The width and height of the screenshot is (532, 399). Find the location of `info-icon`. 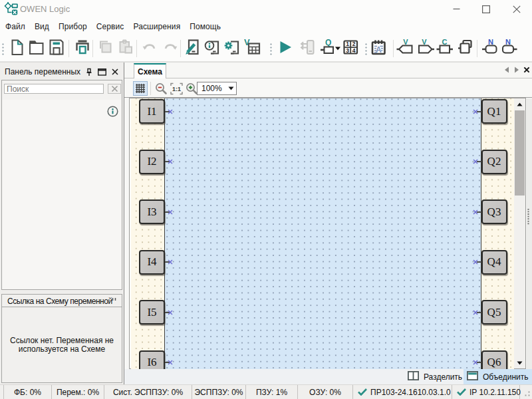

info-icon is located at coordinates (113, 113).